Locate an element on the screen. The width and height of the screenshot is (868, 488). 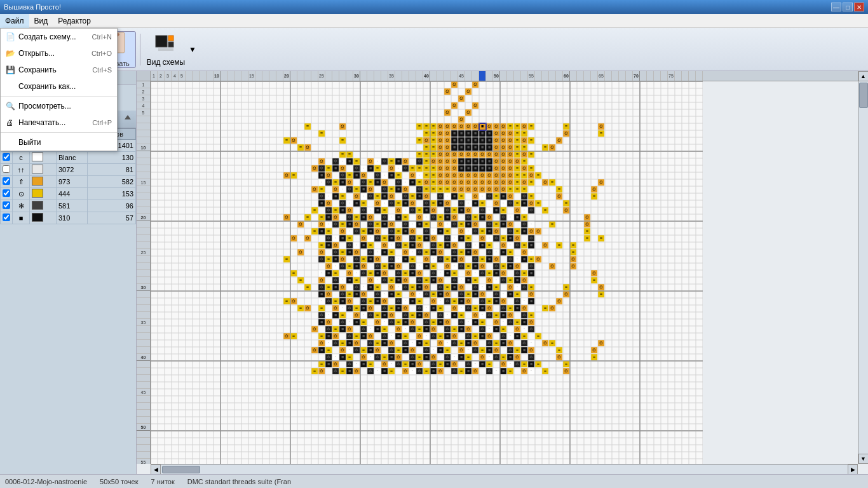
scroll-up-btn: ▲ is located at coordinates (864, 76).